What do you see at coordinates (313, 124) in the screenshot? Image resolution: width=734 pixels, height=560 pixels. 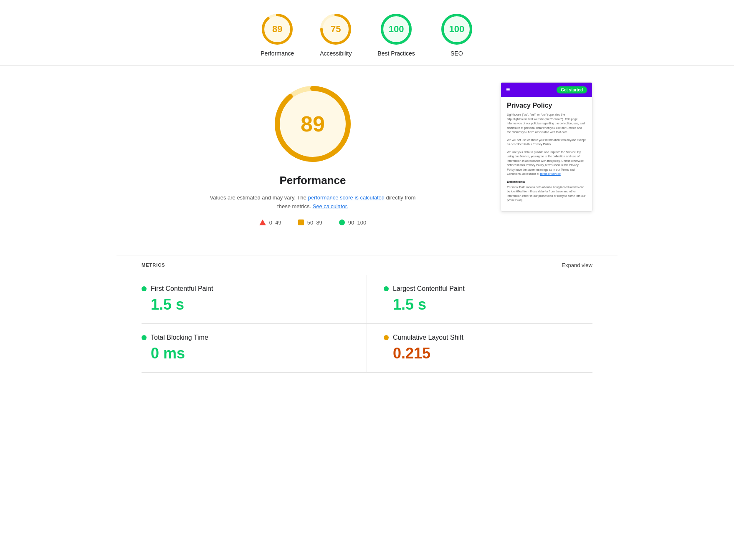 I see `large-gauge-value: 89` at bounding box center [313, 124].